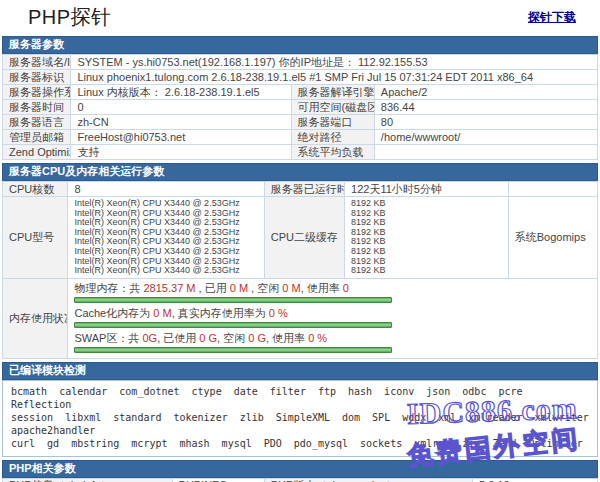 This screenshot has height=482, width=600. I want to click on section-header-php-params: PHP相关参数, so click(300, 469).